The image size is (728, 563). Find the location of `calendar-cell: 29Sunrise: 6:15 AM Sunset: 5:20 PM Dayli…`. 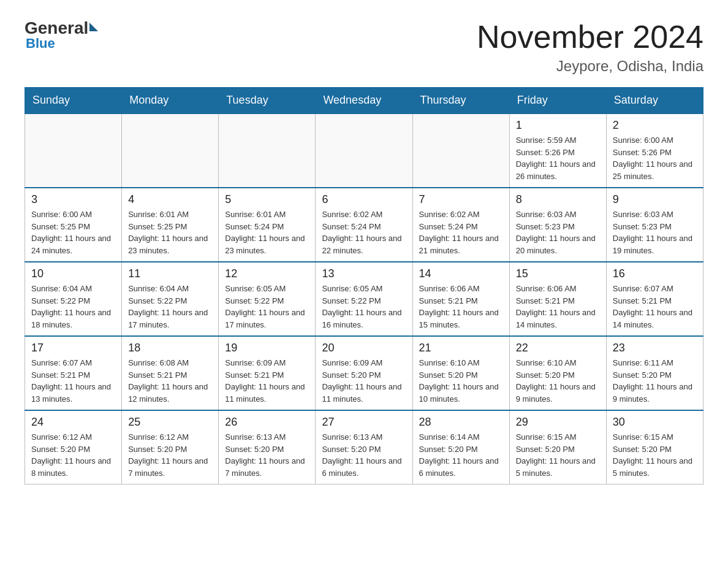

calendar-cell: 29Sunrise: 6:15 AM Sunset: 5:20 PM Dayli… is located at coordinates (558, 448).